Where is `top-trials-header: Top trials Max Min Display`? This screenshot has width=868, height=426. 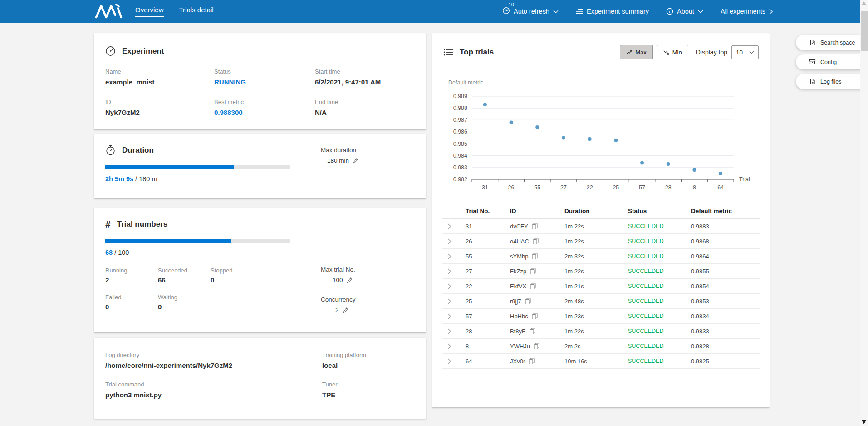 top-trials-header: Top trials Max Min Display is located at coordinates (601, 46).